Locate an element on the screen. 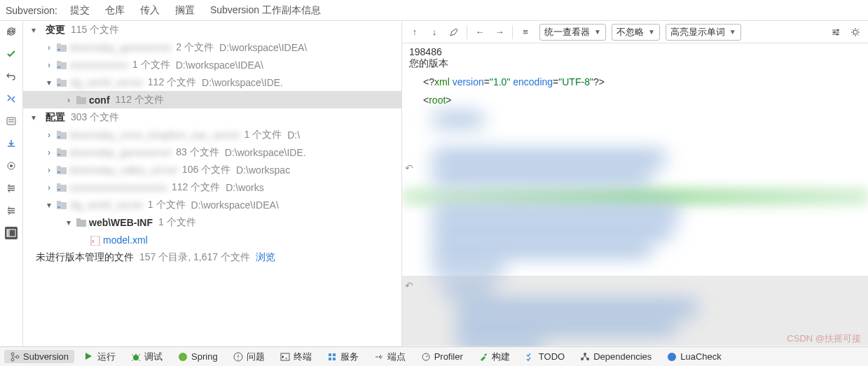 The image size is (868, 366). tab-todo: TODO is located at coordinates (545, 357).